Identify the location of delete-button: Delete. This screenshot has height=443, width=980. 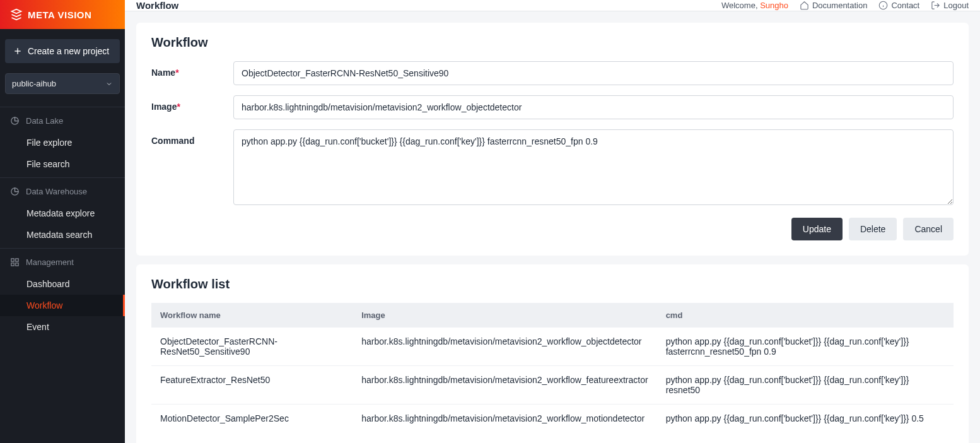
(873, 229).